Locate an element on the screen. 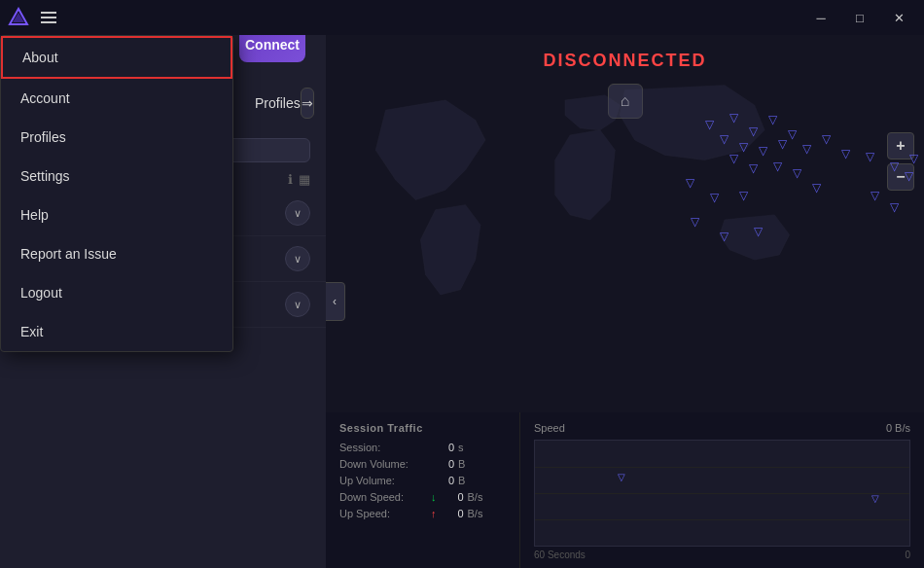  profiles-action-button: ⇒ is located at coordinates (307, 103).